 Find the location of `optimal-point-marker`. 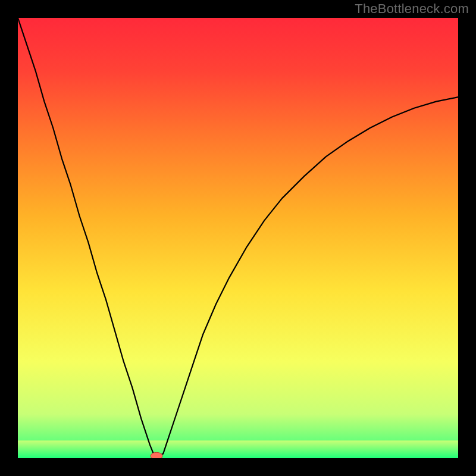

optimal-point-marker is located at coordinates (156, 455).